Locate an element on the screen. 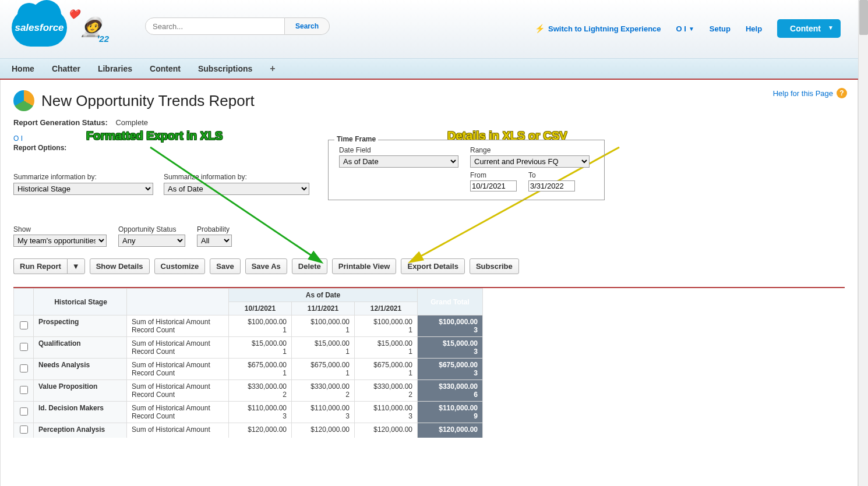  delete-button: Delete is located at coordinates (310, 267).